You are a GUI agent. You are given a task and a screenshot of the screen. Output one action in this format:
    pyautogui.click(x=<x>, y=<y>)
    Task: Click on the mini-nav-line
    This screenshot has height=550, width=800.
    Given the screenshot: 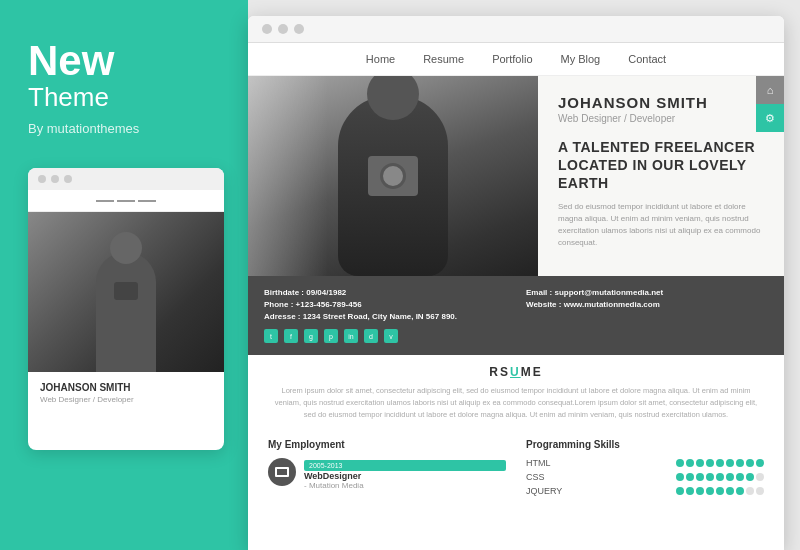 What is the action you would take?
    pyautogui.click(x=105, y=201)
    